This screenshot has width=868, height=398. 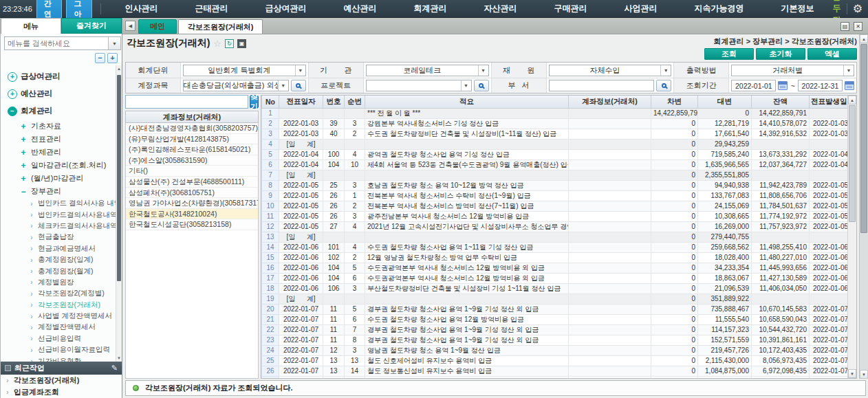 What do you see at coordinates (571, 8) in the screenshot?
I see `topbar-menu-item: 구매관리` at bounding box center [571, 8].